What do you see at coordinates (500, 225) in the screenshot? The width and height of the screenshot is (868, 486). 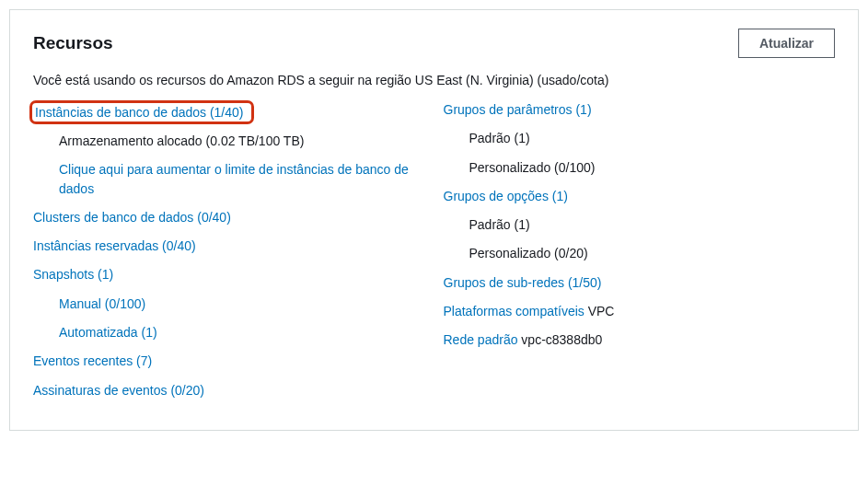 I see `option-default-text: Padrão (1)` at bounding box center [500, 225].